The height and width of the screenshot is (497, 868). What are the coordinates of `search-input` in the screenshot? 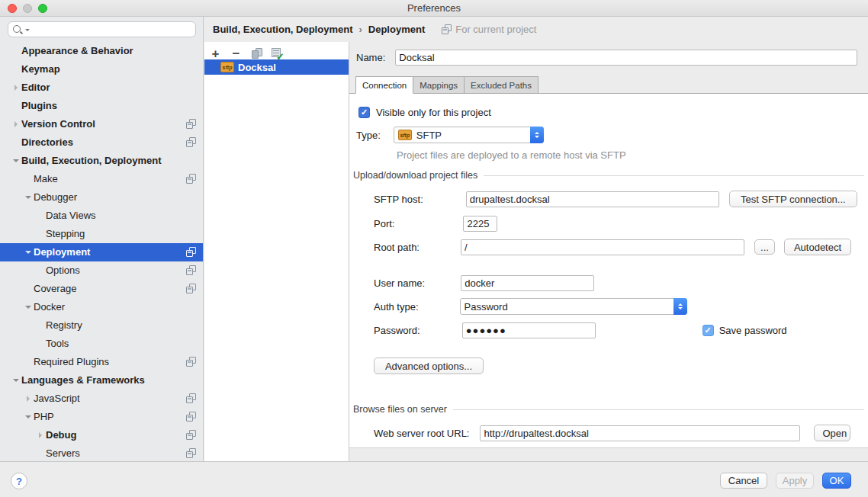 It's located at (113, 29).